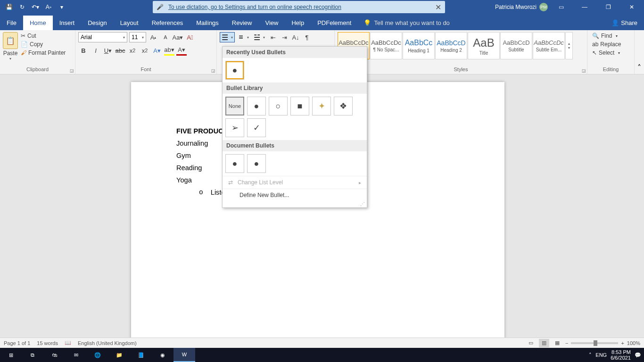 The image size is (644, 362). I want to click on zoom-slider, so click(594, 343).